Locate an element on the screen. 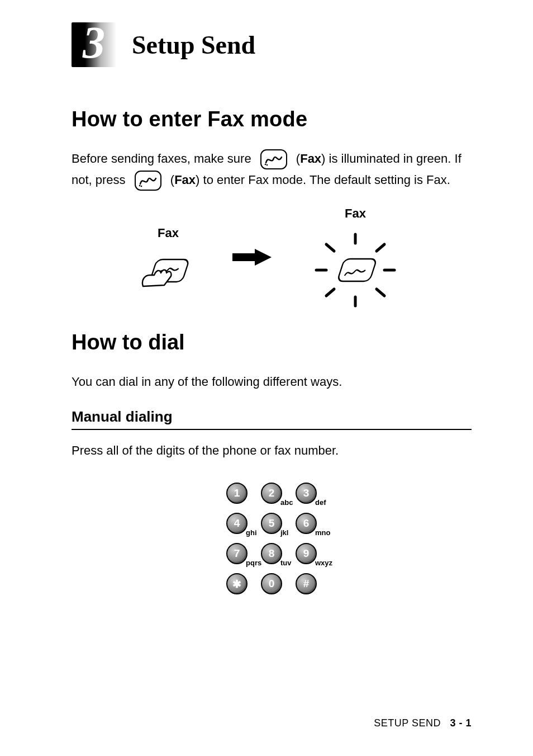  footer-page-number: 3 - 1 is located at coordinates (460, 723).